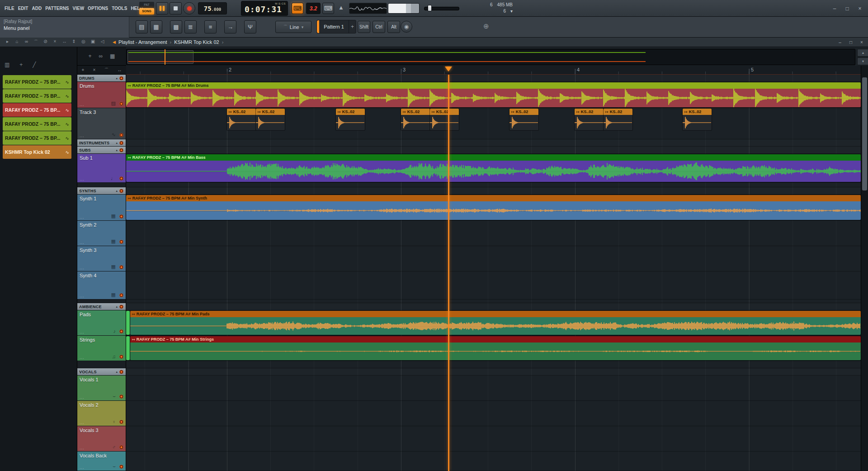 This screenshot has width=868, height=471. Describe the element at coordinates (494, 323) in the screenshot. I see `track-lane-pads: ↦RAFAY PRODZ – 75 BPM A# Min Pads` at that location.